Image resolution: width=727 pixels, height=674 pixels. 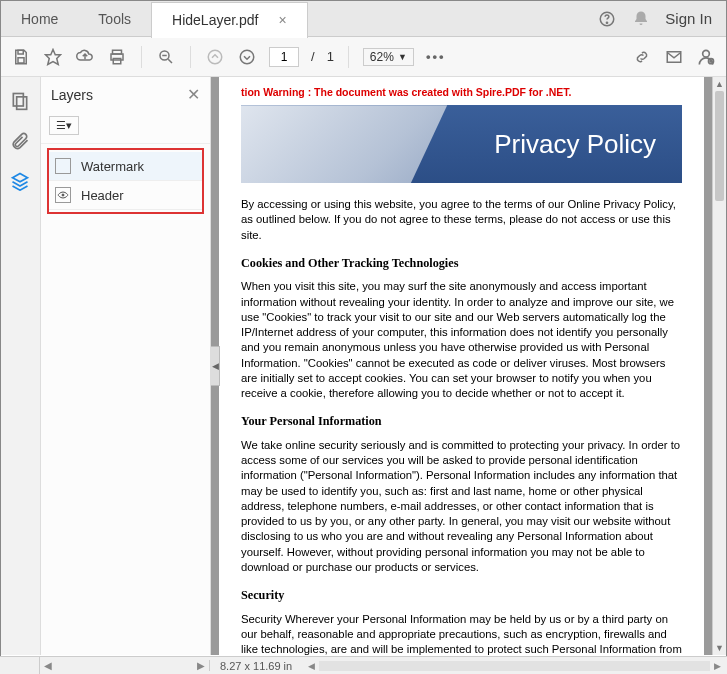 I want to click on layer-row-header: Header, so click(x=126, y=196).